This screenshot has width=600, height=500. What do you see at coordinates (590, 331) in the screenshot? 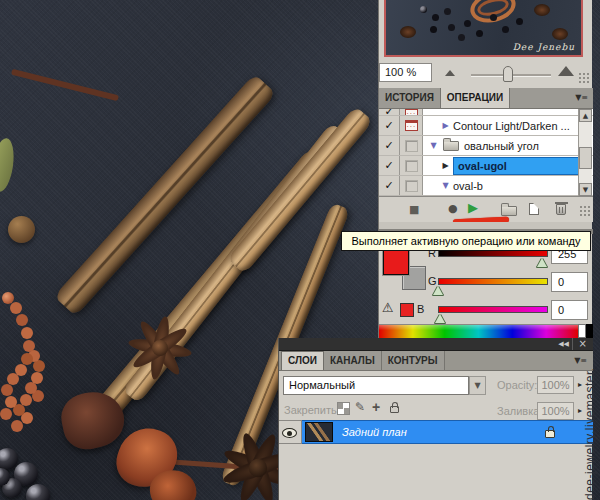
I see `spectrum-black-swatch` at bounding box center [590, 331].